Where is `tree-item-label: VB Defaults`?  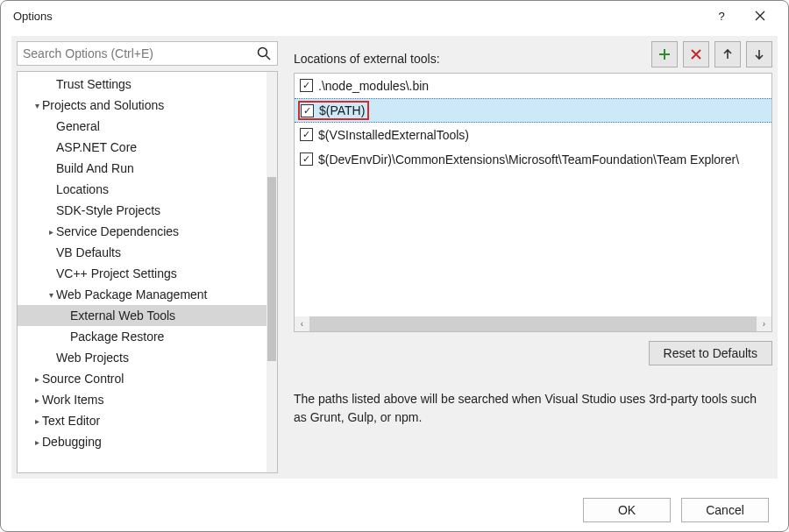
tree-item-label: VB Defaults is located at coordinates (89, 252).